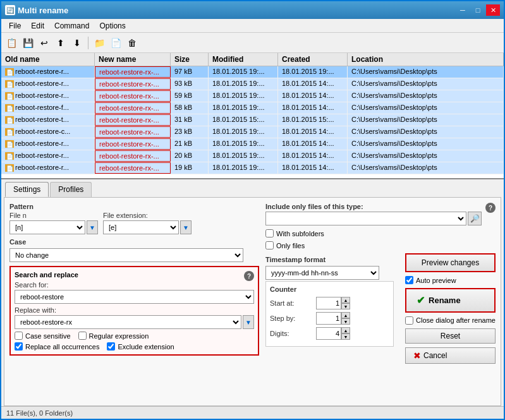 The width and height of the screenshot is (505, 420). What do you see at coordinates (186, 227) in the screenshot?
I see `file-ext-arrow: ▼` at bounding box center [186, 227].